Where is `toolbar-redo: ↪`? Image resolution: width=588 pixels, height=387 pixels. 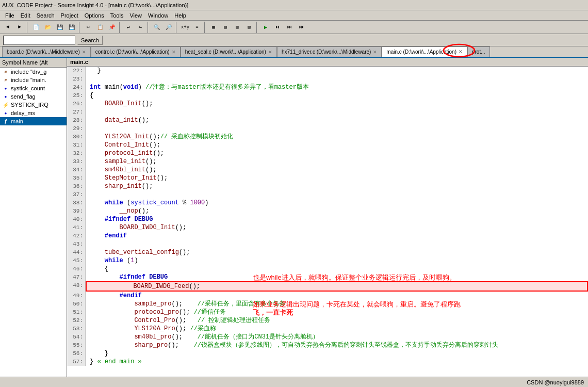
toolbar-redo: ↪ is located at coordinates (140, 27).